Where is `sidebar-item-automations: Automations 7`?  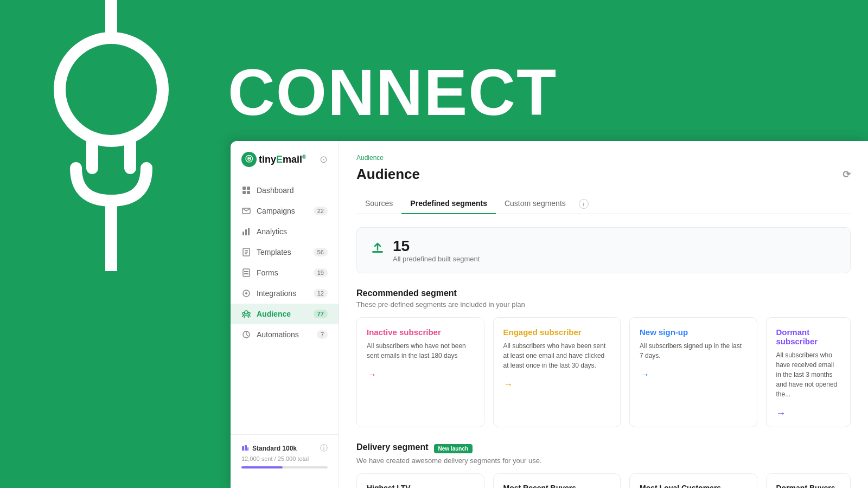 sidebar-item-automations: Automations 7 is located at coordinates (284, 335).